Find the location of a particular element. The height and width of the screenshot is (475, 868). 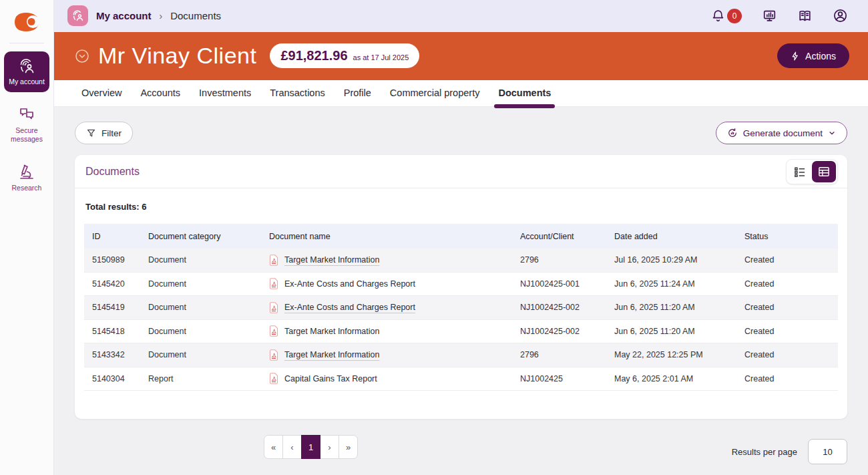

user-circle-icon is located at coordinates (840, 16).